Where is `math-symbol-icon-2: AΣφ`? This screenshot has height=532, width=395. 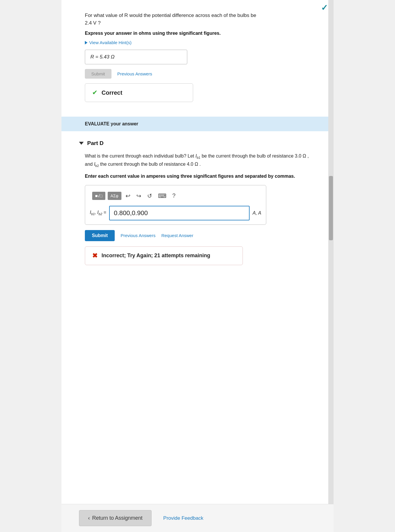 math-symbol-icon-2: AΣφ is located at coordinates (115, 196).